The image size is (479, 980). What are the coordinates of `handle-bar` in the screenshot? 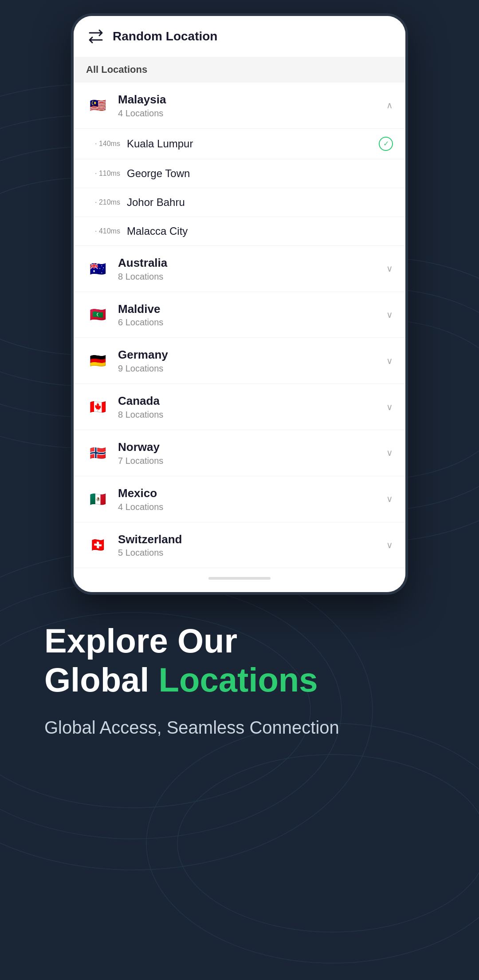 It's located at (240, 578).